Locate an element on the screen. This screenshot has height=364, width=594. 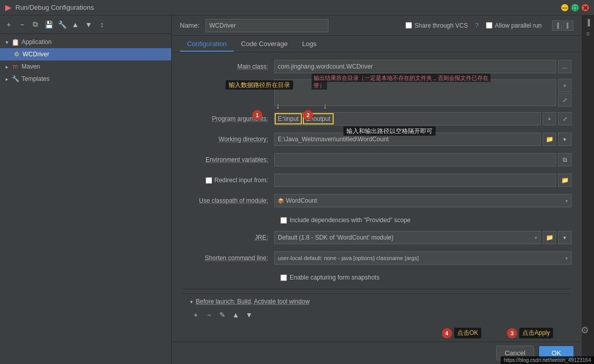
env-vars-row: Environment variables: ⧉ is located at coordinates (377, 160).